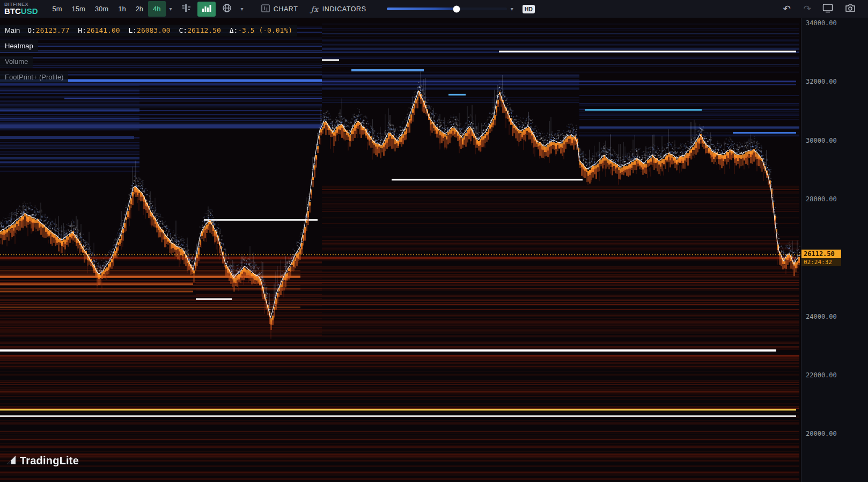 The image size is (868, 482). Describe the element at coordinates (447, 9) in the screenshot. I see `slider-track` at that location.